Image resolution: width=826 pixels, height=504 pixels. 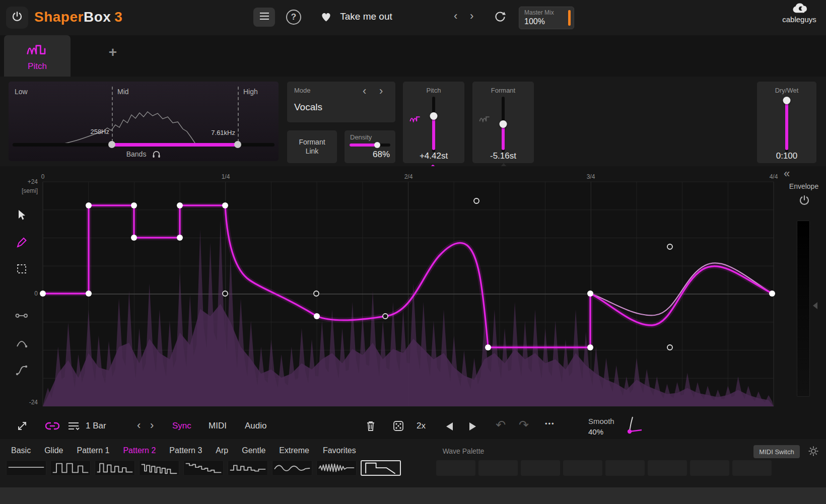 What do you see at coordinates (501, 425) in the screenshot?
I see `undo-icon: ↶` at bounding box center [501, 425].